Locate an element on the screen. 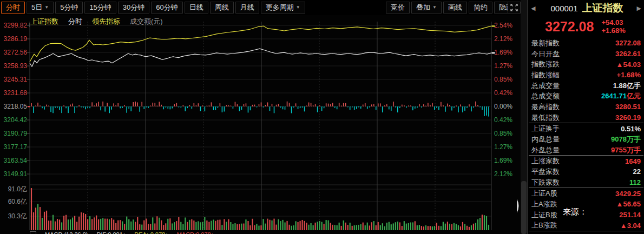 The width and height of the screenshot is (644, 234). macd-settings-icon is located at coordinates (33, 232).